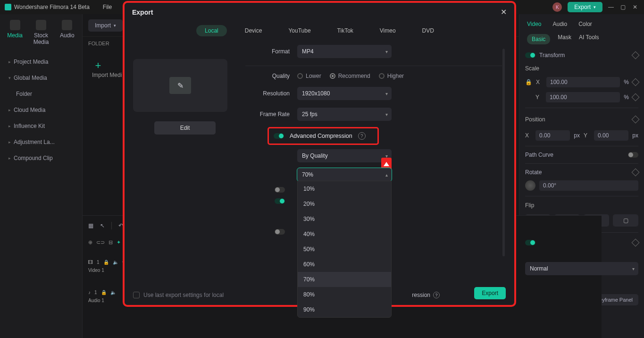  I want to click on plus-icon: +, so click(98, 66).